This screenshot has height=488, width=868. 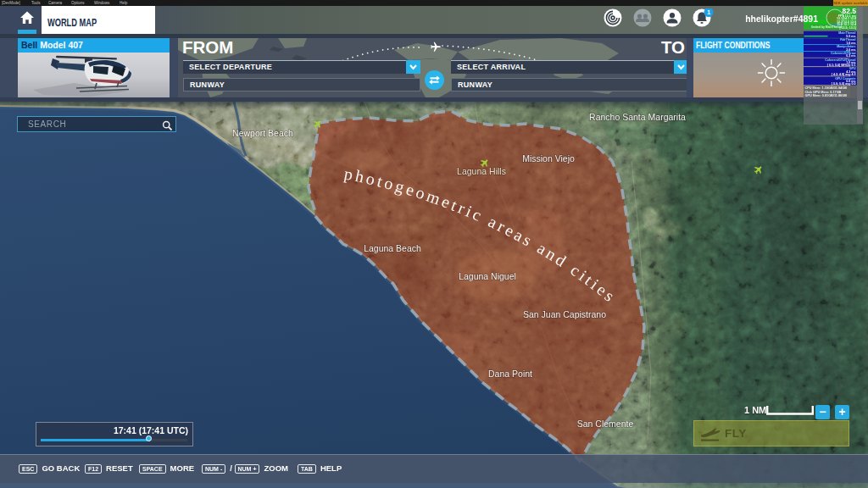 What do you see at coordinates (848, 28) in the screenshot?
I see `svg-text: [ 12.5; 13.1]` at bounding box center [848, 28].